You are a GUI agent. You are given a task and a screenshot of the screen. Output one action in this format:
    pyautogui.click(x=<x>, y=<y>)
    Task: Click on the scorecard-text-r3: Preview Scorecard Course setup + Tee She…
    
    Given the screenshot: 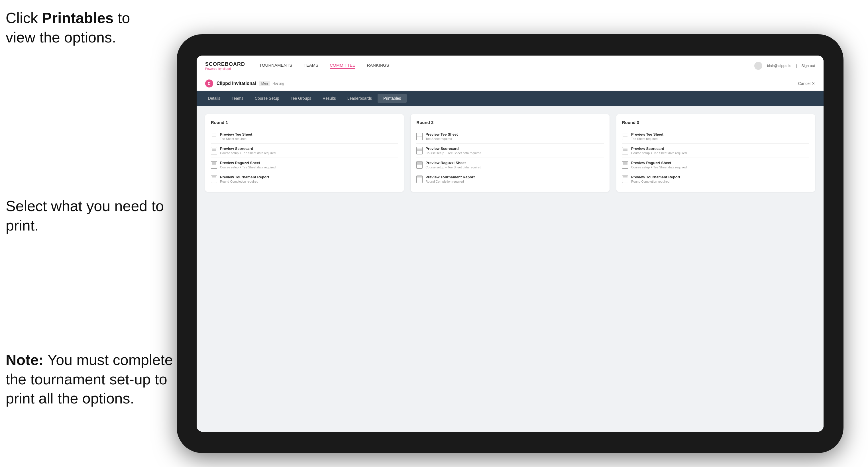 What is the action you would take?
    pyautogui.click(x=720, y=151)
    